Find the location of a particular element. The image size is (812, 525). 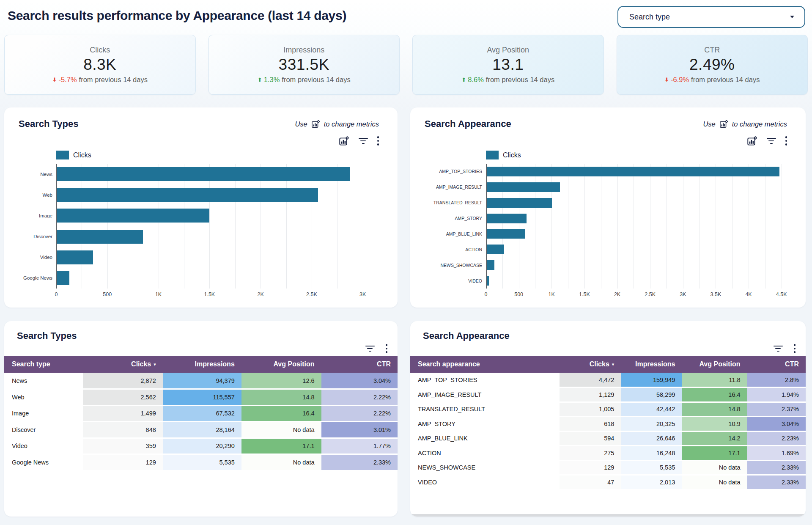

table-row: Video35920,29017.11.77% is located at coordinates (201, 446).